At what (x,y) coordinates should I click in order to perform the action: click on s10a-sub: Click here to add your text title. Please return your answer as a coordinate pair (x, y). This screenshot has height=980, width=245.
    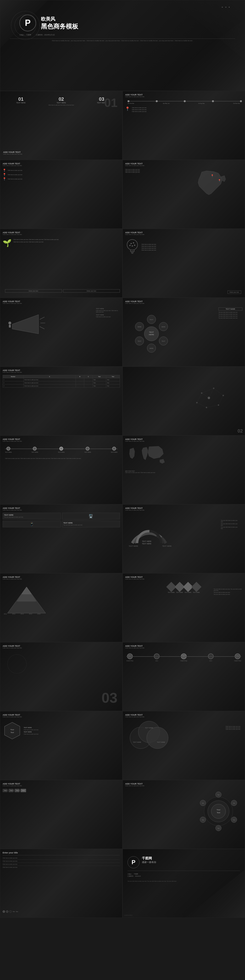
    Looking at the image, I should click on (61, 648).